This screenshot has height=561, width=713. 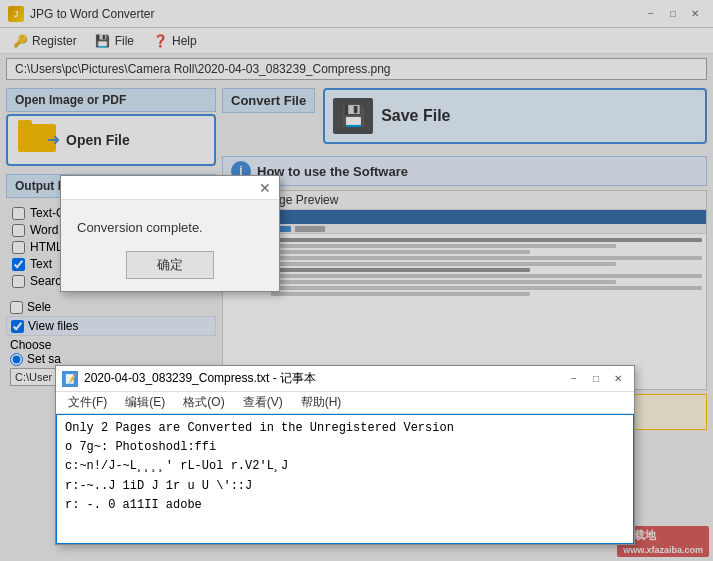 I want to click on notepad-maximize-button: □, so click(x=596, y=379).